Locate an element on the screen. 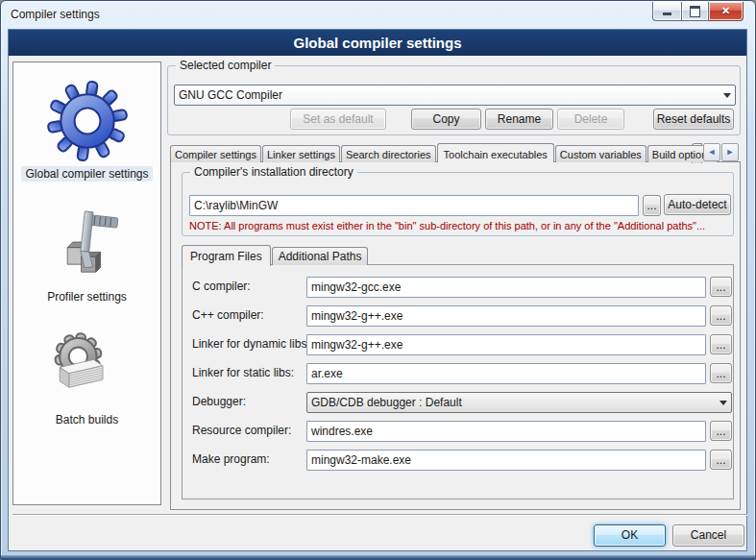 This screenshot has height=560, width=756. set-as-default-button: Set as default is located at coordinates (338, 119).